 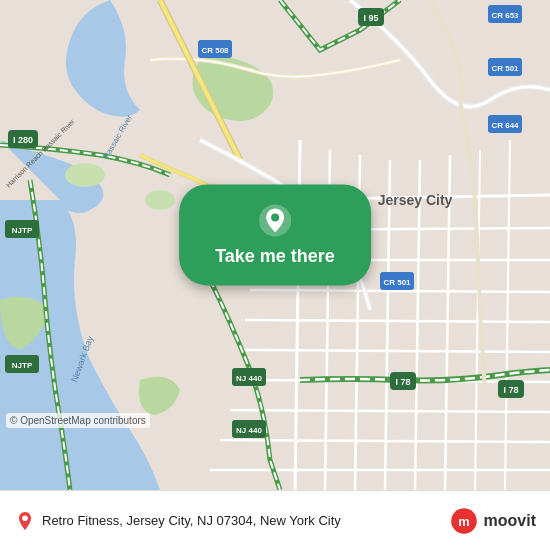 I want to click on location-pin-bottom-icon, so click(x=25, y=521).